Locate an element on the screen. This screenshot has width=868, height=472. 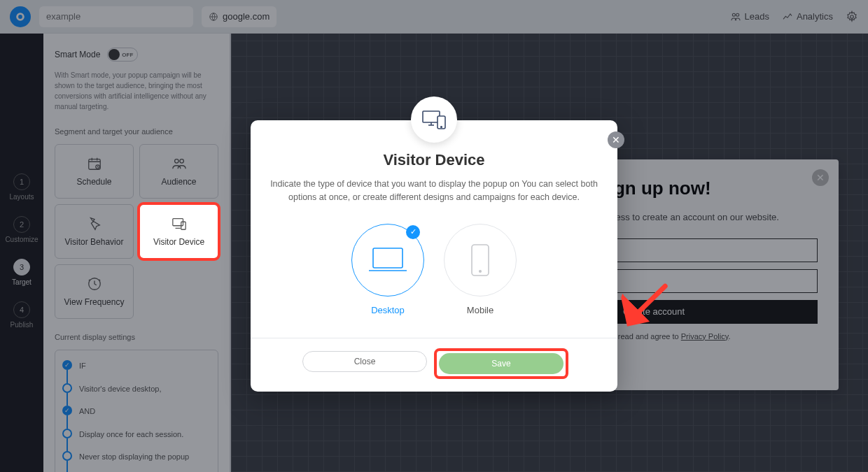
card-audience: Audience is located at coordinates (179, 171).